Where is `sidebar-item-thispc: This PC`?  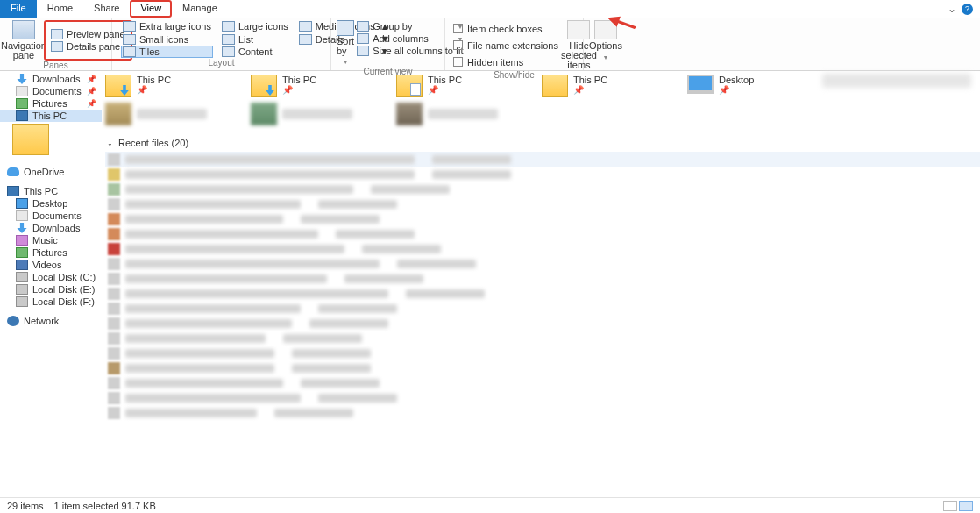 sidebar-item-thispc: This PC is located at coordinates (51, 116).